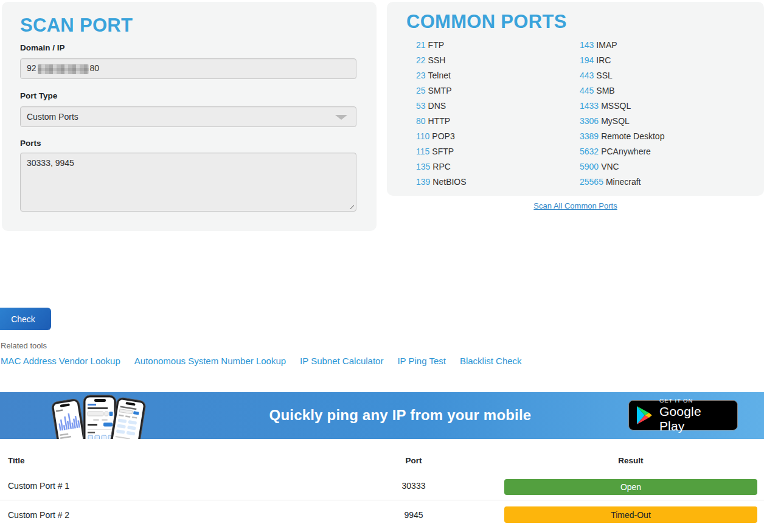 The height and width of the screenshot is (532, 764). I want to click on common-port-link: 139NetBIOS, so click(442, 182).